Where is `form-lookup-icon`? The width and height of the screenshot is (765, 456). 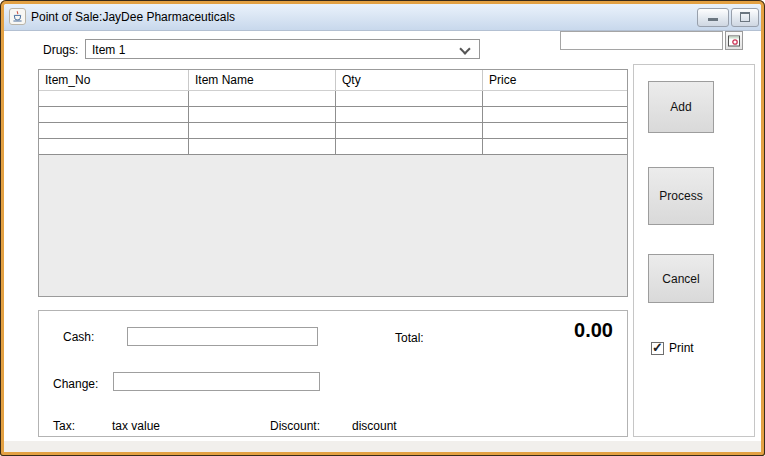 form-lookup-icon is located at coordinates (734, 41).